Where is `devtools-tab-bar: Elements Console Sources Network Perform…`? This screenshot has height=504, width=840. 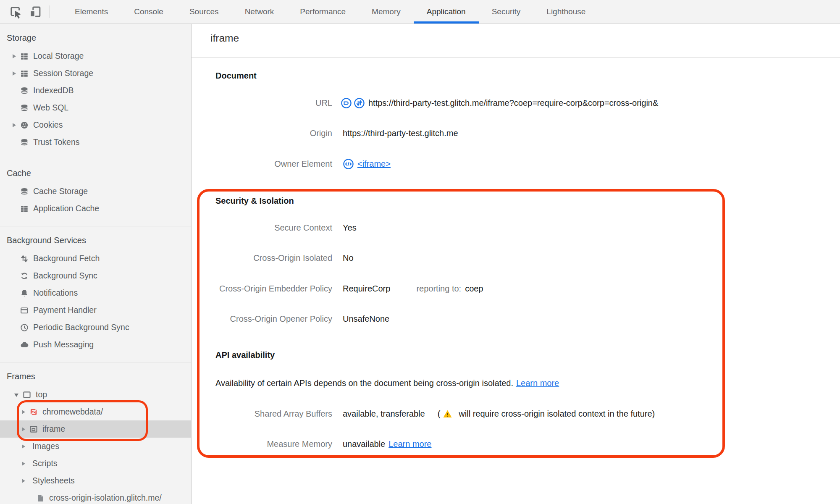 devtools-tab-bar: Elements Console Sources Network Perform… is located at coordinates (330, 12).